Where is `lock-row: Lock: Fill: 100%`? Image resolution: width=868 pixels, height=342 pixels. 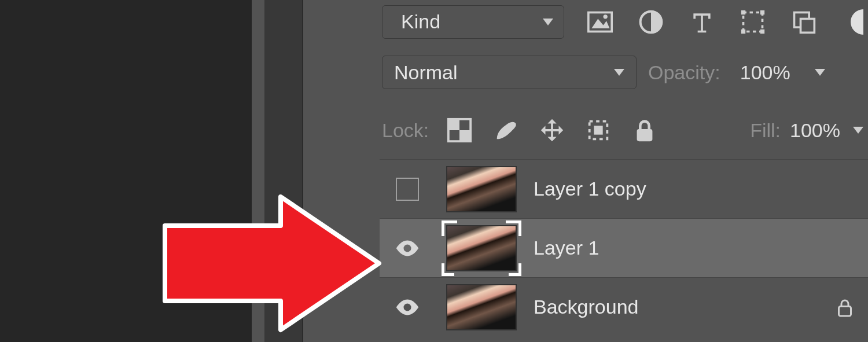 lock-row: Lock: Fill: 100% is located at coordinates (624, 130).